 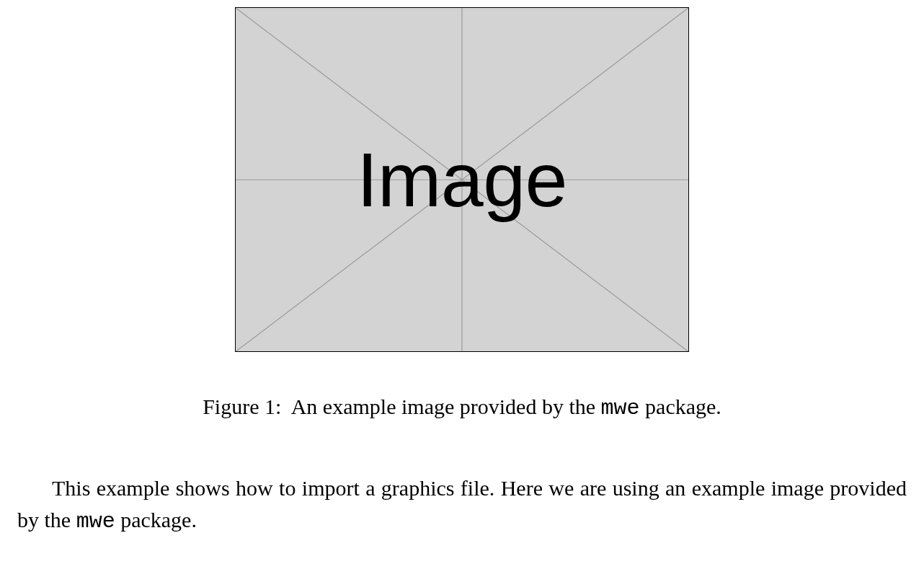 I want to click on body-paragraph: This example shows how to import a graph…, so click(x=462, y=505).